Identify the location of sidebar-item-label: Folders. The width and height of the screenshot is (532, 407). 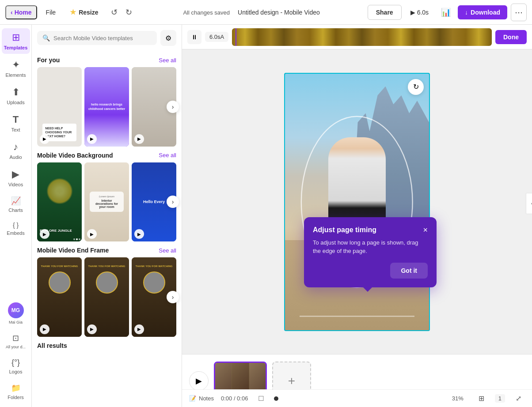
(16, 397).